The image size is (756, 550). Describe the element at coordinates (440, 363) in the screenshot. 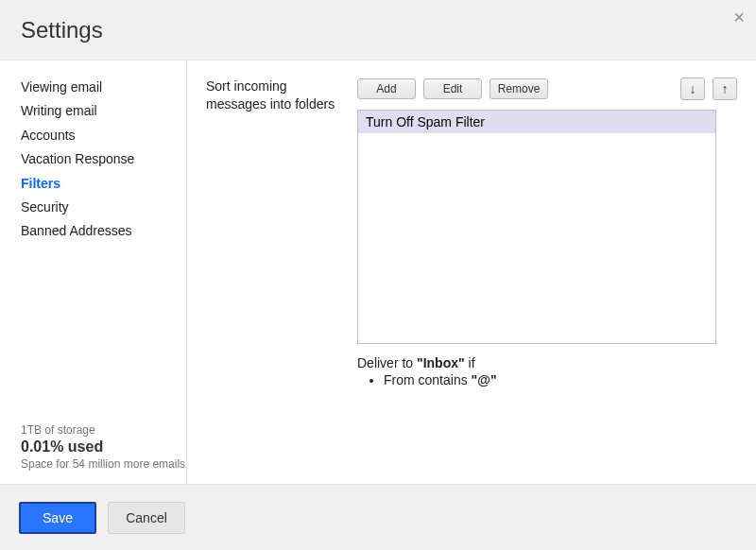

I see `rule-folder: "Inbox"` at that location.